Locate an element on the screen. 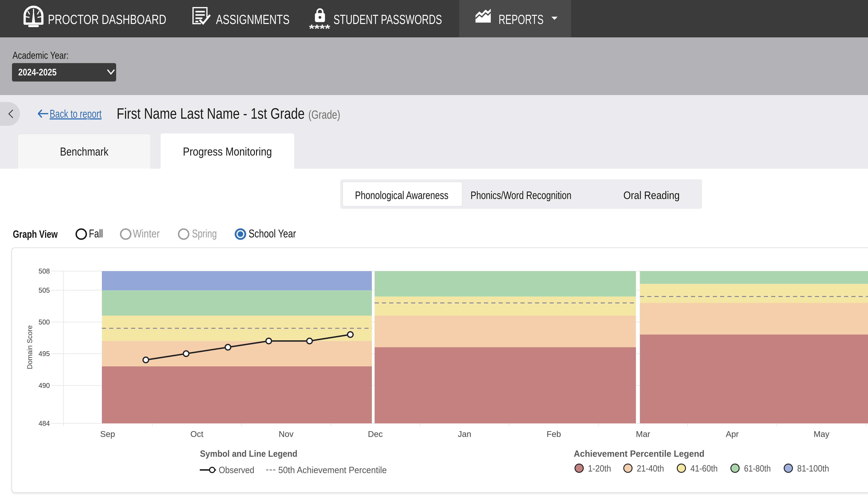 The height and width of the screenshot is (504, 868). svg-text: (Grade) is located at coordinates (324, 114).